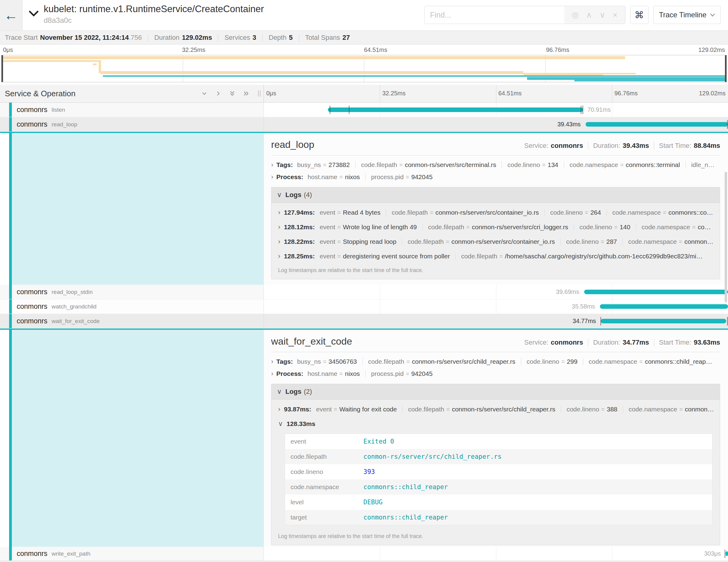 This screenshot has height=562, width=728. Describe the element at coordinates (726, 237) in the screenshot. I see `scrollbar-thumb` at that location.